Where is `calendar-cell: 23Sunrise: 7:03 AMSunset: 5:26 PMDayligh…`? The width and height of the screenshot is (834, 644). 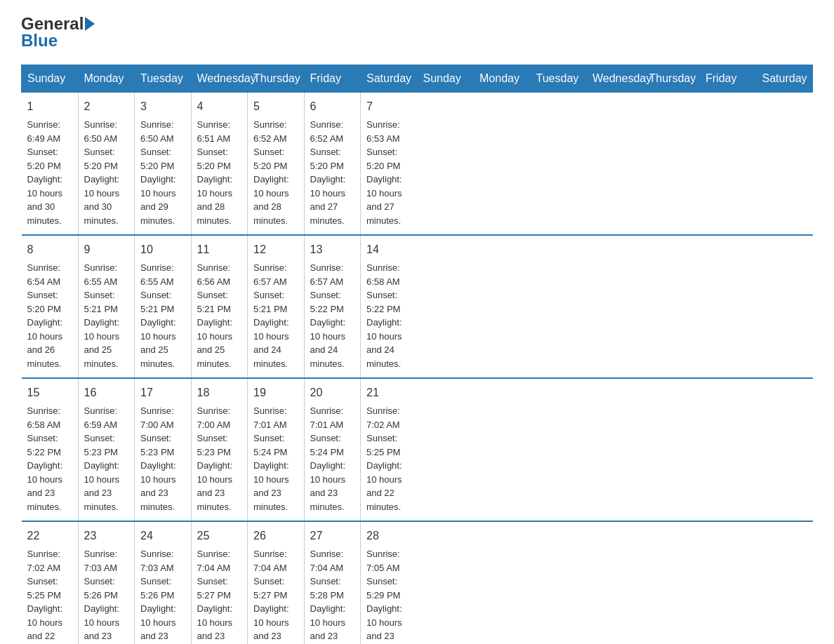 calendar-cell: 23Sunrise: 7:03 AMSunset: 5:26 PMDayligh… is located at coordinates (107, 582).